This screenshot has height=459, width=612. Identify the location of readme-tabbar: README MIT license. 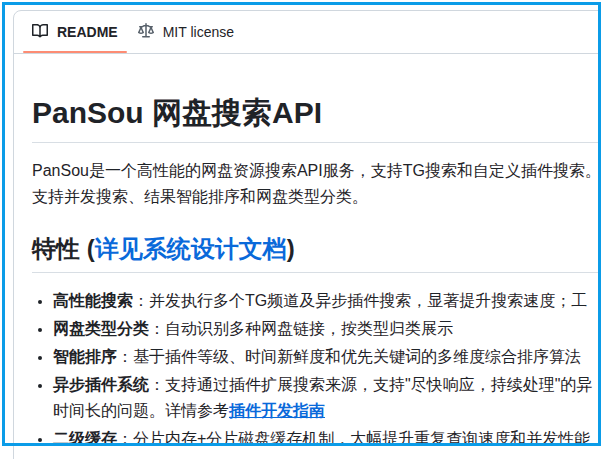
(308, 32).